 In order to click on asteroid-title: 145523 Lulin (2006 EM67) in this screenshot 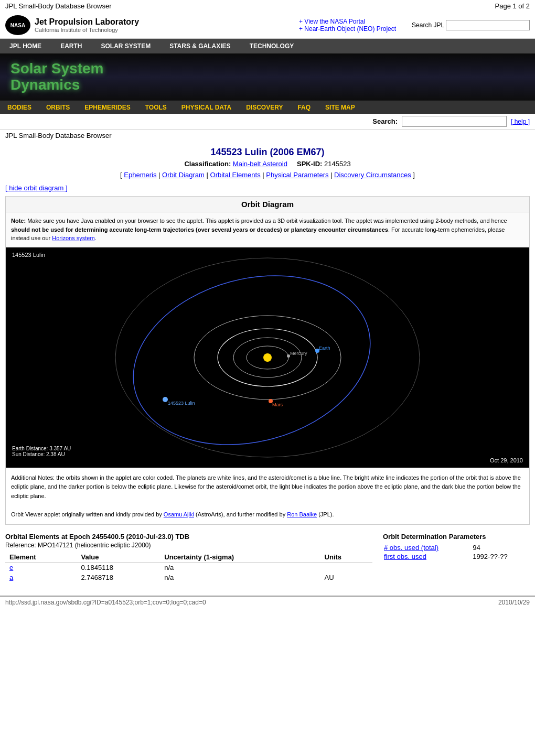, I will do `click(268, 152)`.